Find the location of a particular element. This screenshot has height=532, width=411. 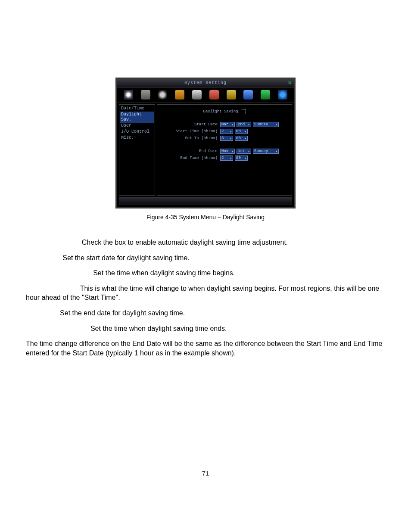

info-icon is located at coordinates (283, 95).